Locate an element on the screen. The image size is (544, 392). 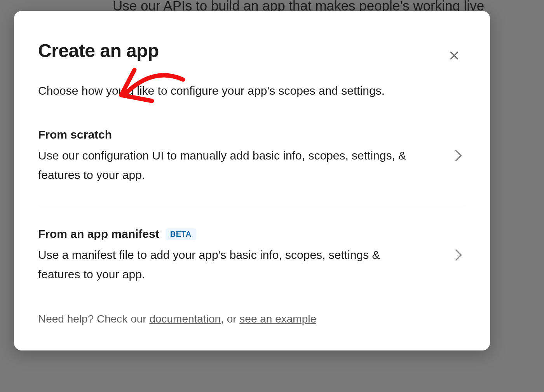
modal-header: Create an app is located at coordinates (252, 37).